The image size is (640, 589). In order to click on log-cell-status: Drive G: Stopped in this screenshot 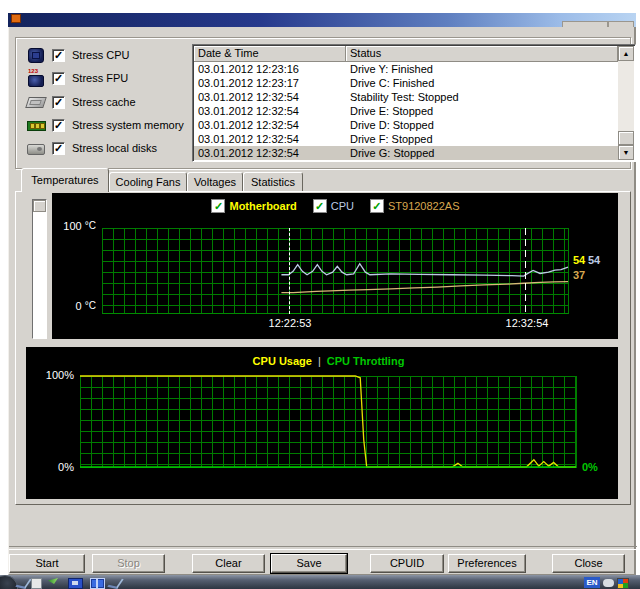, I will do `click(482, 153)`.